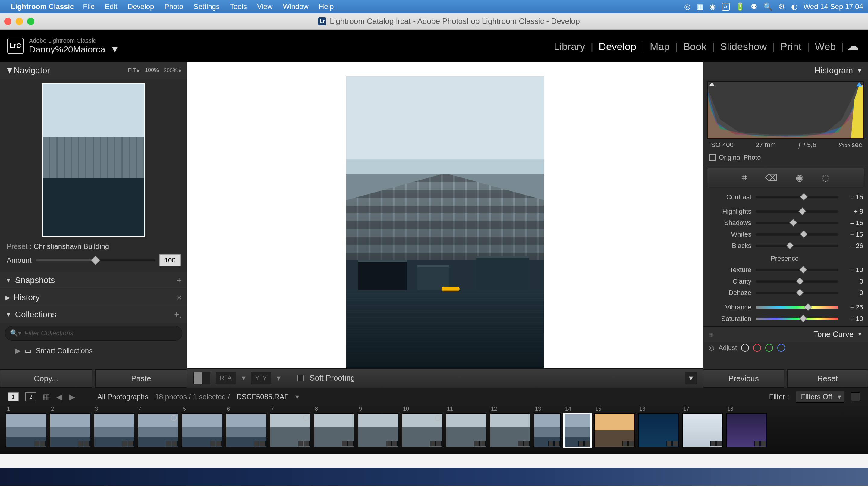 The image size is (868, 499). What do you see at coordinates (261, 378) in the screenshot?
I see `before-after-seg2: Y|Y` at bounding box center [261, 378].